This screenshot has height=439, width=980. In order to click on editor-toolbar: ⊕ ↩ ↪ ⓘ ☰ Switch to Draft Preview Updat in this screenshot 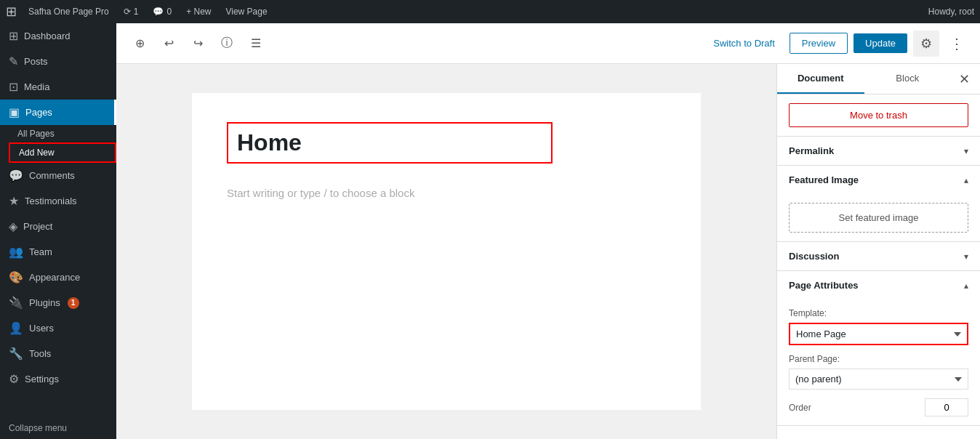, I will do `click(548, 44)`.